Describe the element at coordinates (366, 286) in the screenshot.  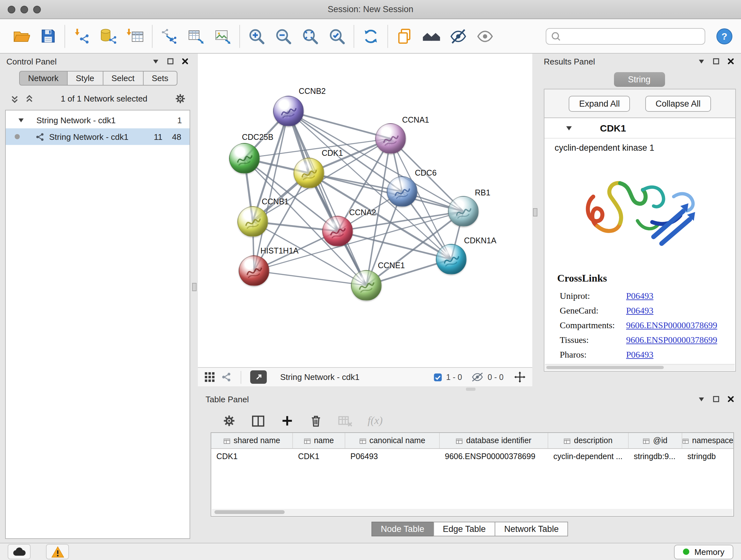
I see `network-node-ccne1` at that location.